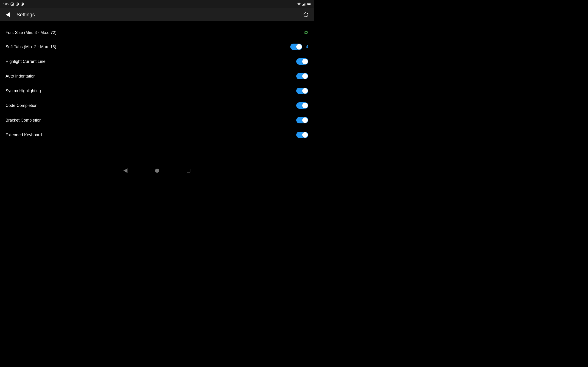 The width and height of the screenshot is (588, 367). Describe the element at coordinates (306, 15) in the screenshot. I see `reset-icon` at that location.